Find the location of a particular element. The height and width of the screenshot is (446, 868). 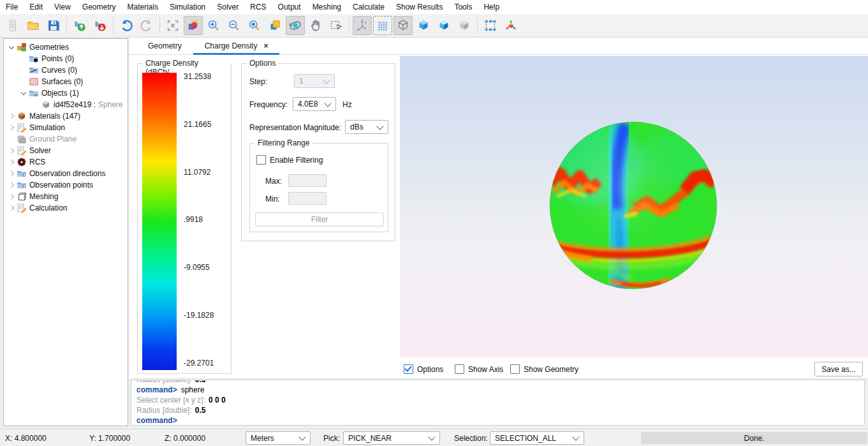

units-dropdown: Meters is located at coordinates (278, 438).